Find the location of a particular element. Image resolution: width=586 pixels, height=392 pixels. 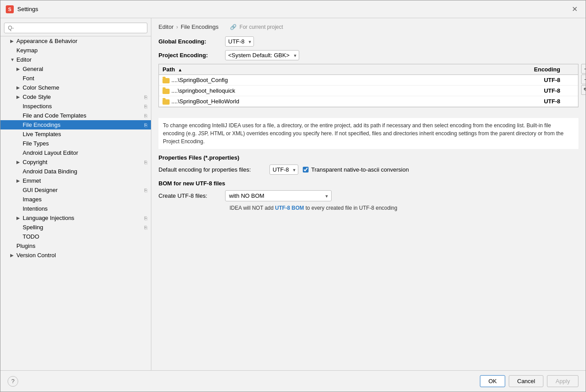

sidebar-item-label: Android Data Binding is located at coordinates (85, 171).